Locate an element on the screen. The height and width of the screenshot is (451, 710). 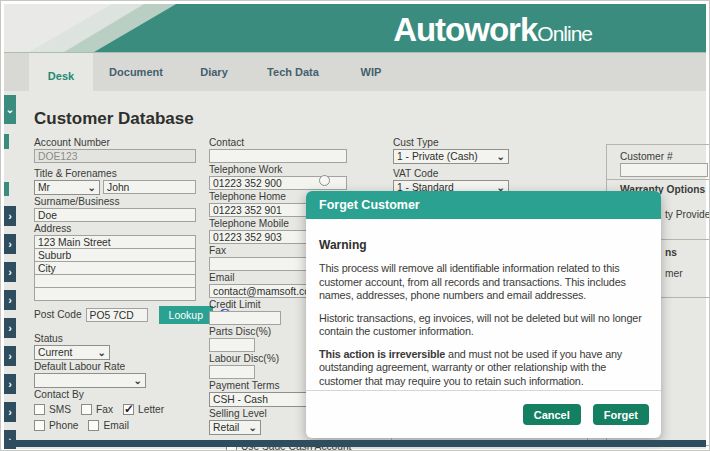
telephone-work-radio is located at coordinates (324, 180).